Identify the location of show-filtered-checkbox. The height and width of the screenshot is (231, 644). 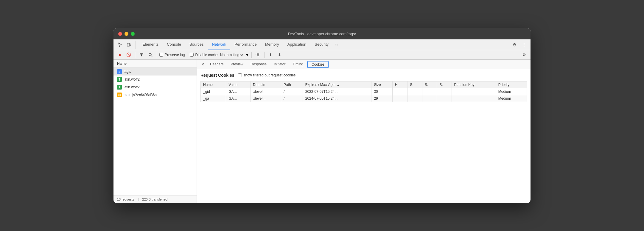
(240, 75).